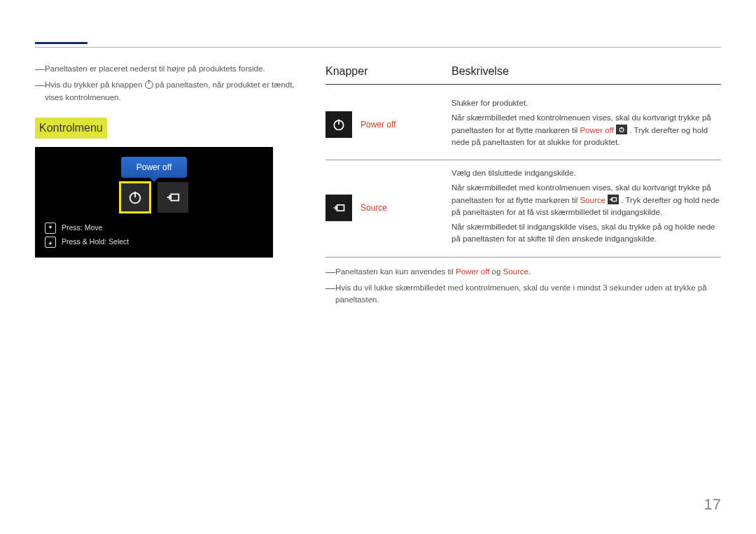 The width and height of the screenshot is (756, 534). Describe the element at coordinates (173, 197) in the screenshot. I see `source-button` at that location.